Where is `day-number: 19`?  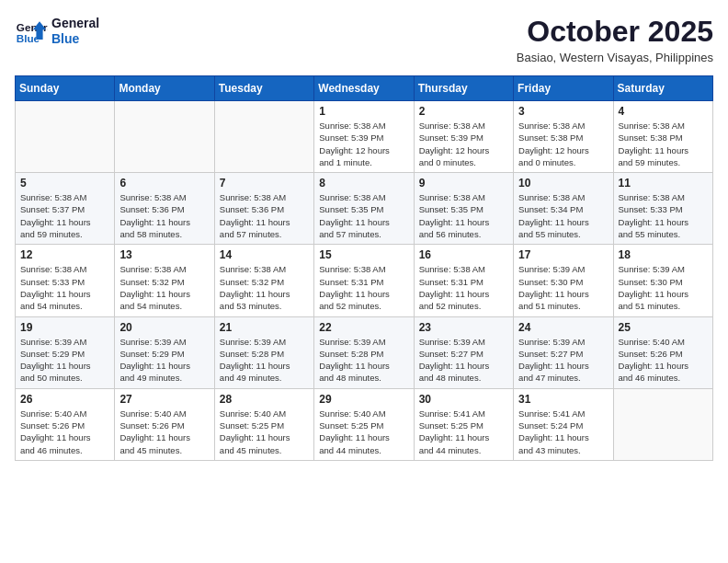 day-number: 19 is located at coordinates (64, 327).